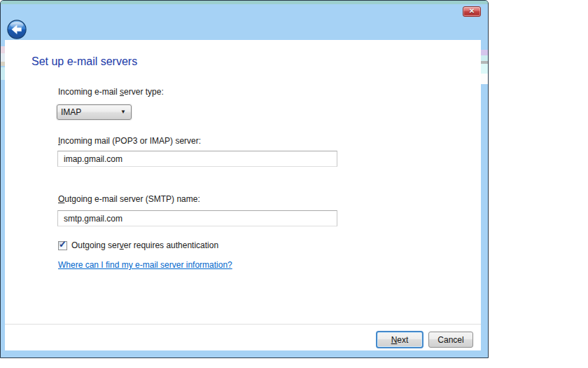  I want to click on back-button, so click(17, 29).